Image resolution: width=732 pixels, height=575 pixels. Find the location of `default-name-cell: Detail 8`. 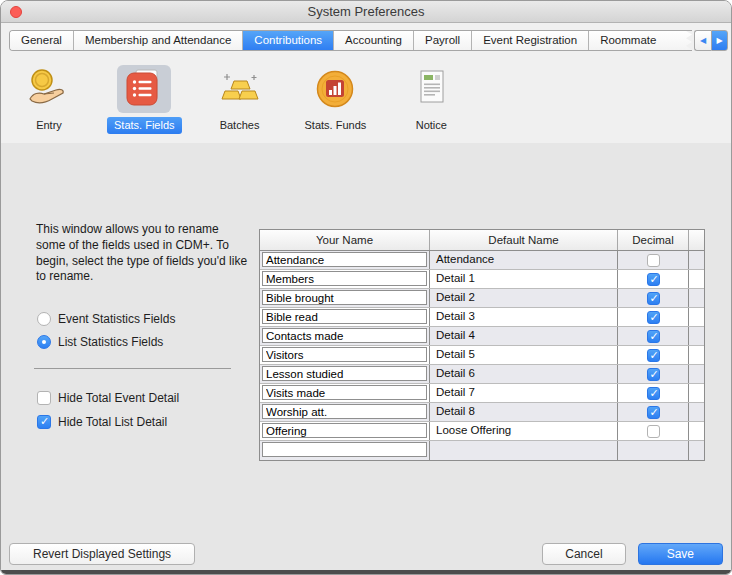

default-name-cell: Detail 8 is located at coordinates (524, 412).